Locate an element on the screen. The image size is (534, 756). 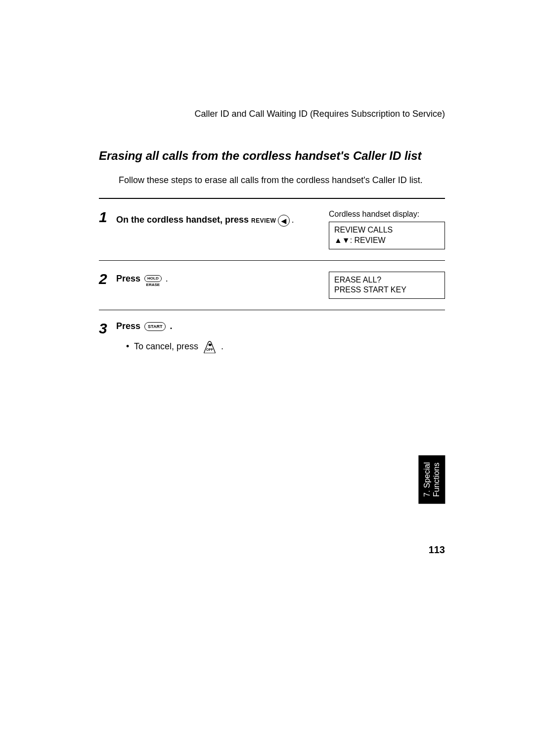
svg-text: OFF is located at coordinates (210, 349).